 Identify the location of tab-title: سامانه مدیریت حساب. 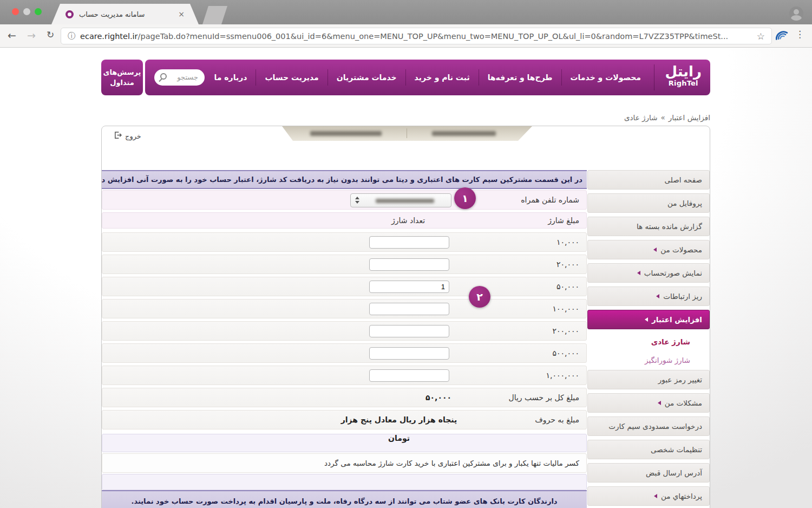
(112, 14).